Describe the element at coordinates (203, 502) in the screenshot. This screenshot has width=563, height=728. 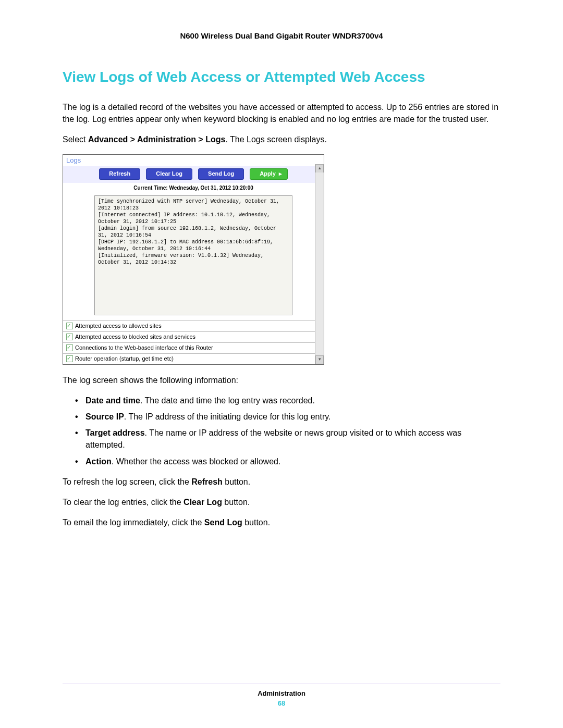
I see `button-name-bold: Clear Log` at that location.